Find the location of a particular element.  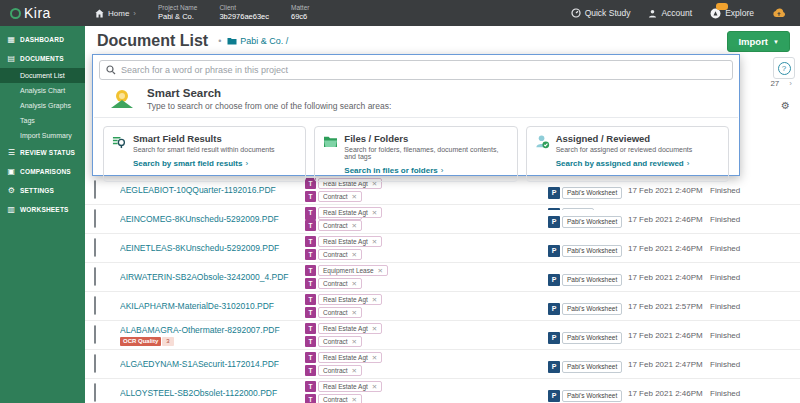

explore-button: Explore is located at coordinates (732, 14).